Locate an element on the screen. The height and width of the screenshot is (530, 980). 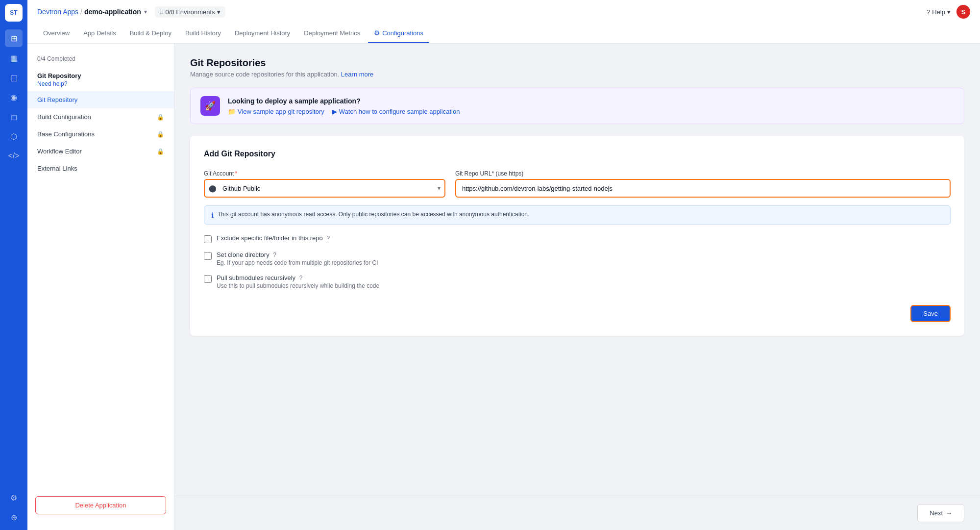
git-account-group: Git Account* ⬤ Github Public ▾ is located at coordinates (324, 184).